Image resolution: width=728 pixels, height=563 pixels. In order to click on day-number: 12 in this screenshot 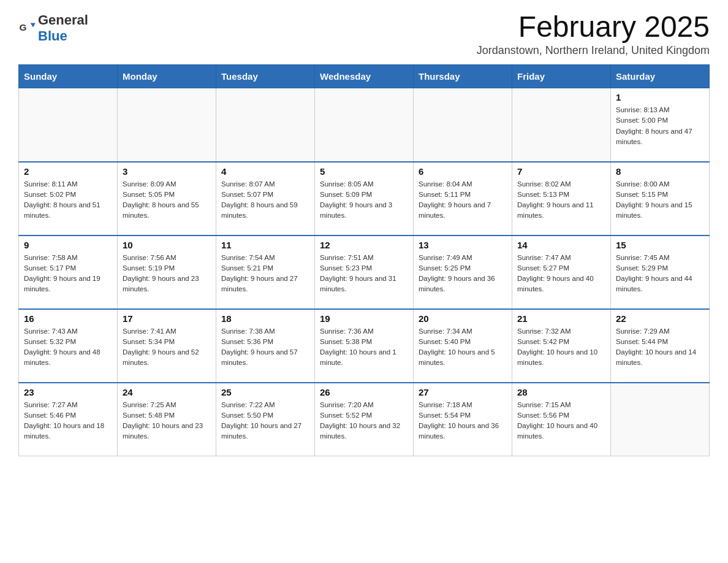, I will do `click(364, 245)`.